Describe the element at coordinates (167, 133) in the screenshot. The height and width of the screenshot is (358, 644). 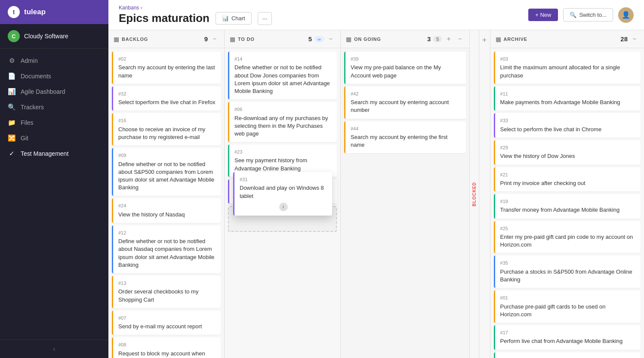
I see `card-text: Choose to receive an invoice of my purch…` at that location.